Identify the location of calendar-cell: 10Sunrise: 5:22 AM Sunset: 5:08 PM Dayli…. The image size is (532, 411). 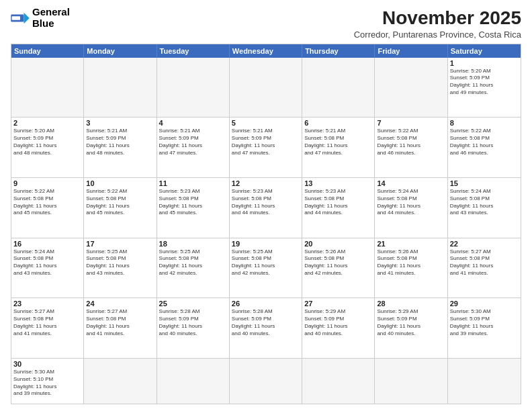
(120, 208).